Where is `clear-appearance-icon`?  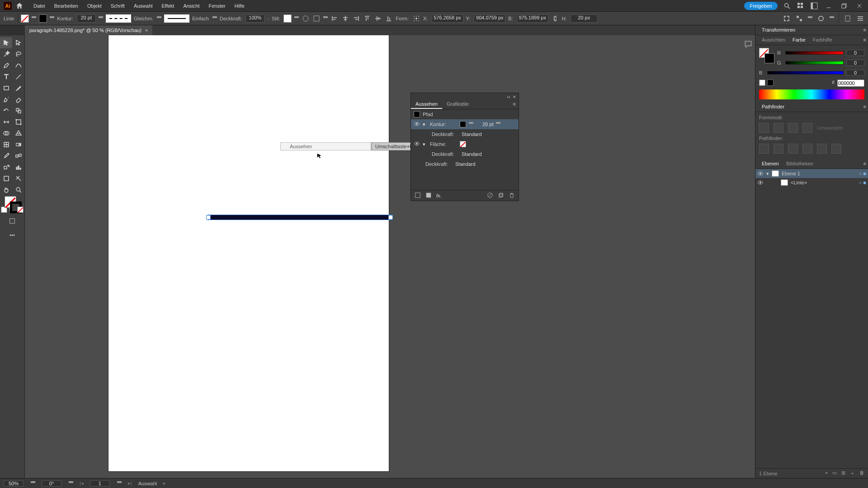 clear-appearance-icon is located at coordinates (490, 196).